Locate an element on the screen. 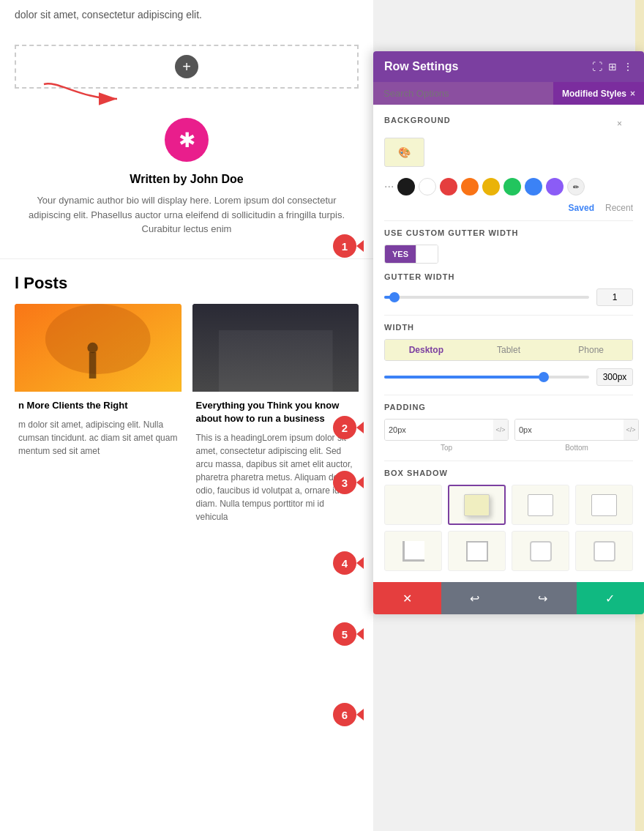  padding-bottom-group: </> is located at coordinates (577, 430).